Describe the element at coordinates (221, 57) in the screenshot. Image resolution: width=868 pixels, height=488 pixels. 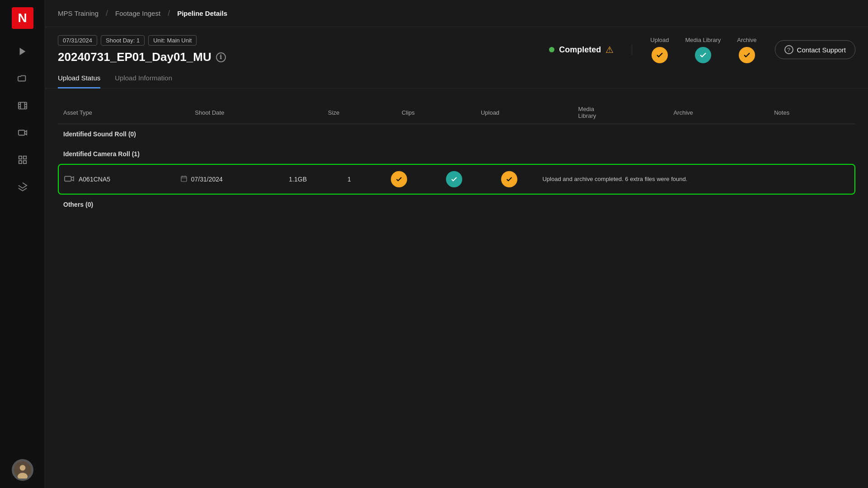
I see `info-icon: ℹ` at that location.